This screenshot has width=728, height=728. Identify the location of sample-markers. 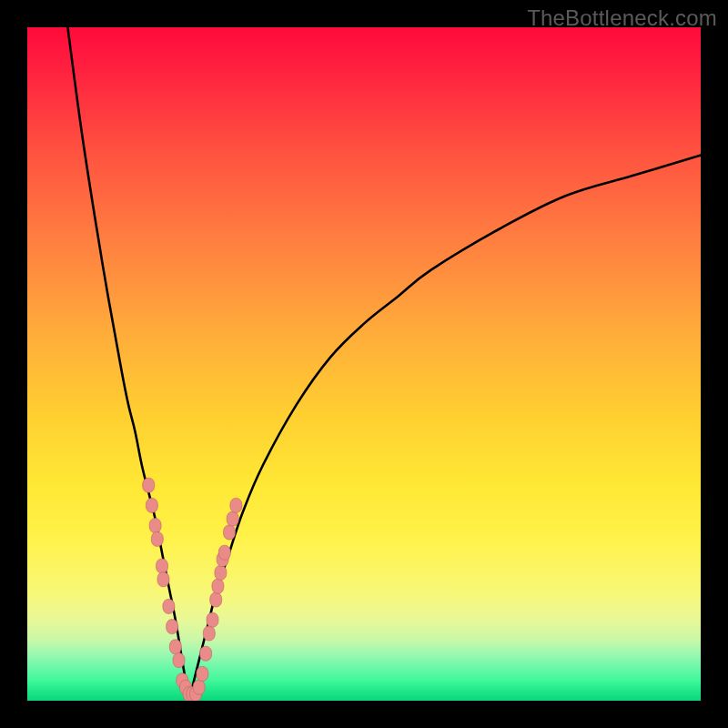
(193, 590).